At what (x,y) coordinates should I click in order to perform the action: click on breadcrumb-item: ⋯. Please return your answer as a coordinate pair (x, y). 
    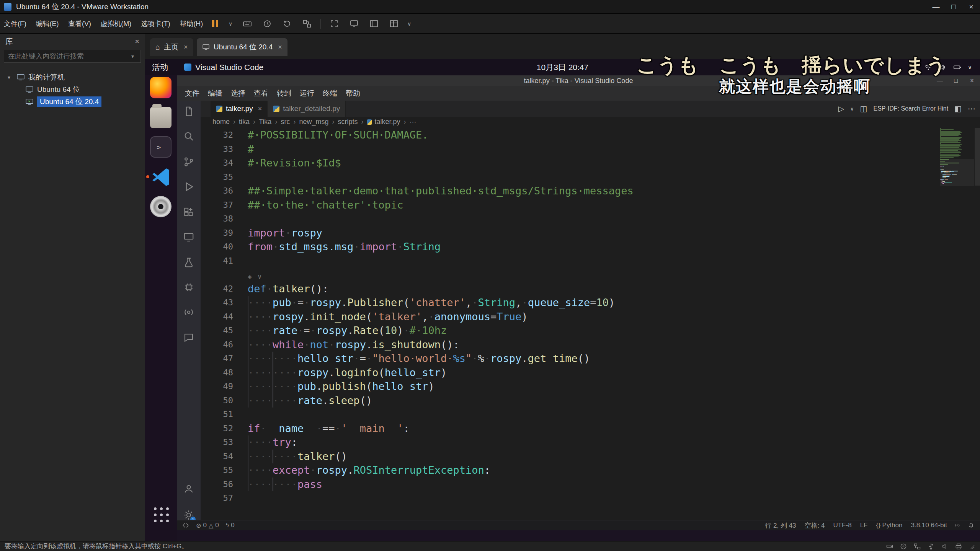
    Looking at the image, I should click on (413, 122).